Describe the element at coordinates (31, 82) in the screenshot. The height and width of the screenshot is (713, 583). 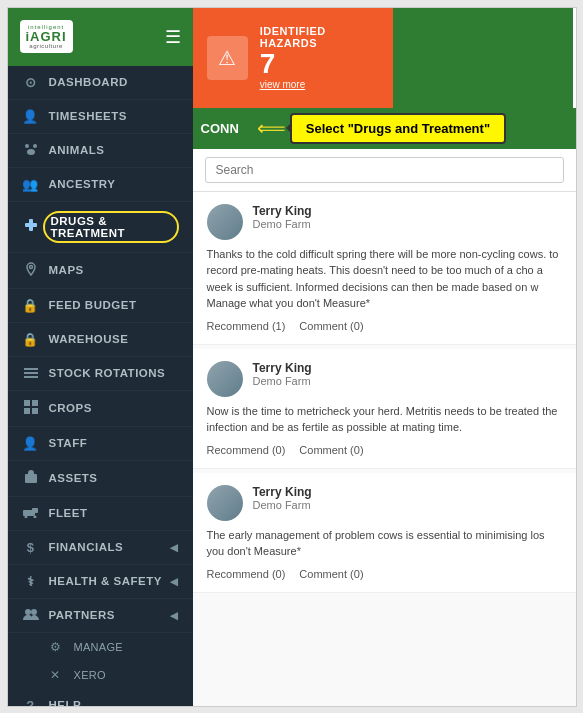
I see `dashboard-icon: ⊙` at that location.